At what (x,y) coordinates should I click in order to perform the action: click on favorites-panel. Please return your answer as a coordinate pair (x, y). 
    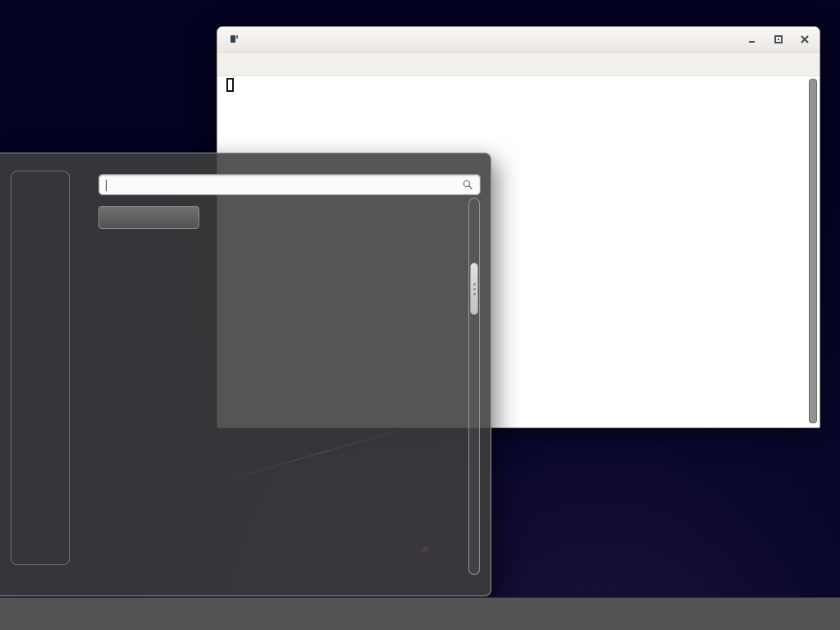
    Looking at the image, I should click on (40, 368).